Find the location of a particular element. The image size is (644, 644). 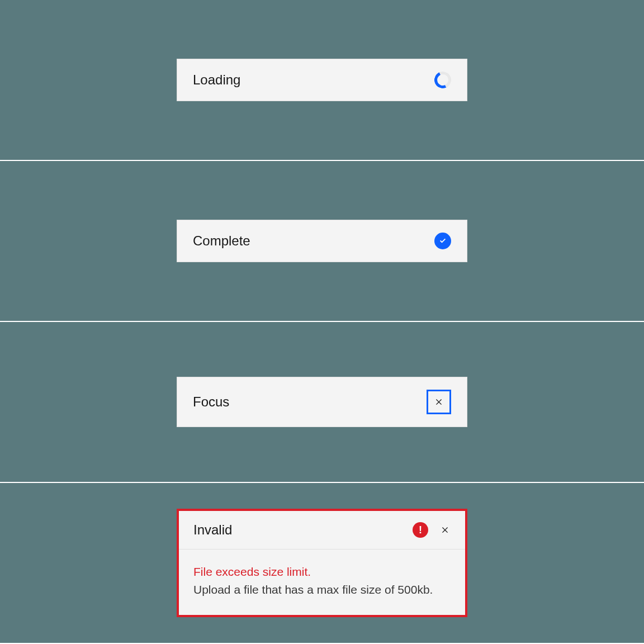

error-filled-icon: ! is located at coordinates (420, 530).